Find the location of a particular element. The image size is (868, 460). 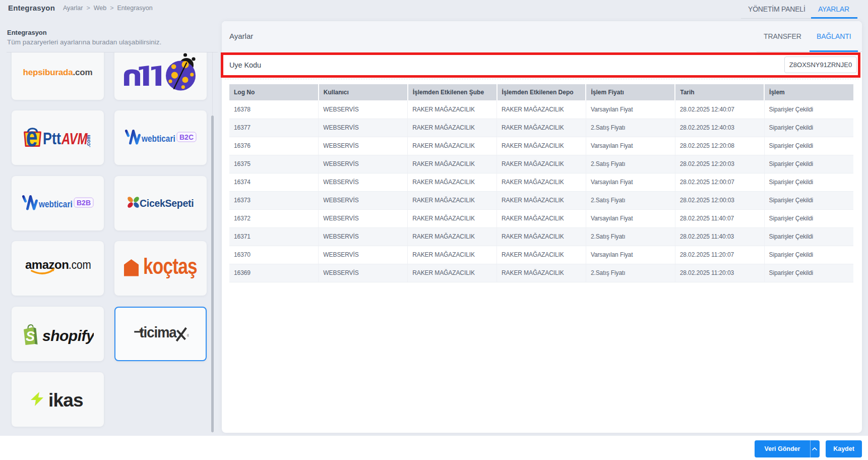

svg-text: e is located at coordinates (31, 136).